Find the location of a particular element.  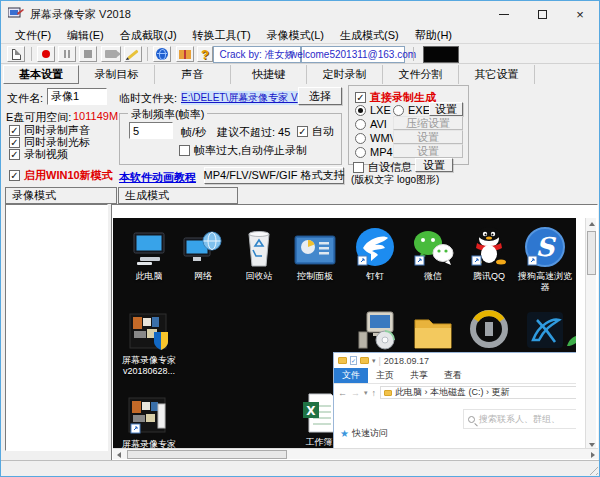

scroll-right-button is located at coordinates (592, 454).